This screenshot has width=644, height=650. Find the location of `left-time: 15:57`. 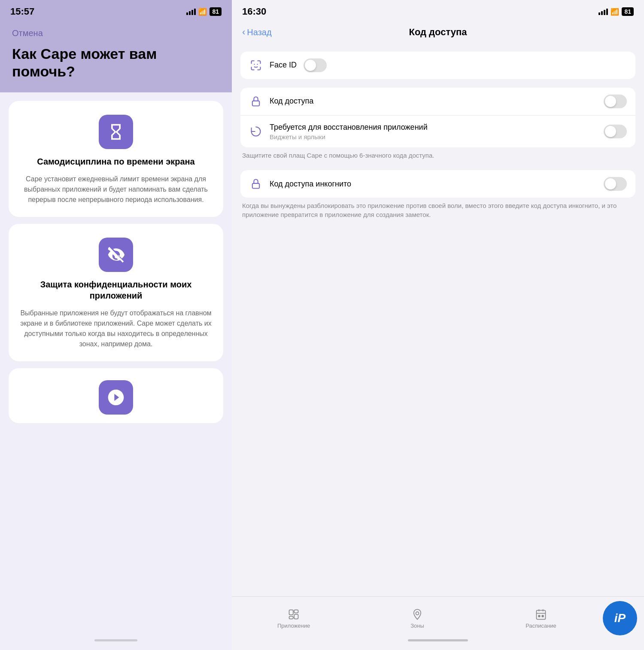

left-time: 15:57 is located at coordinates (22, 12).